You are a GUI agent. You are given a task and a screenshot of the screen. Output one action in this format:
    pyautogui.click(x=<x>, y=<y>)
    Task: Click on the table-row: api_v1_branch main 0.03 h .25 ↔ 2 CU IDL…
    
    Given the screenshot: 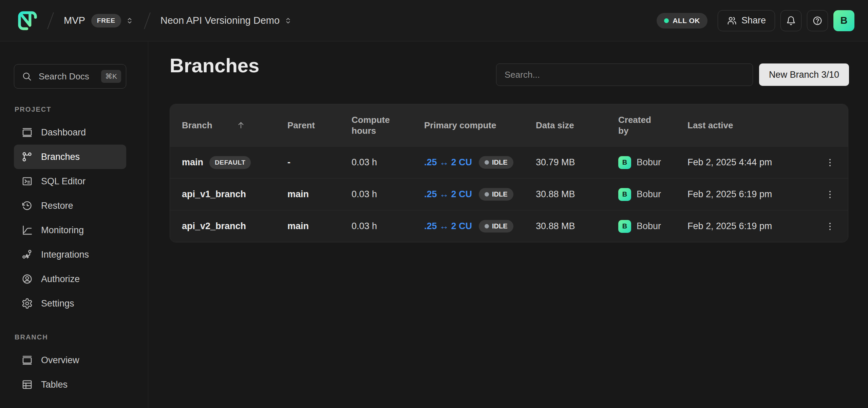 What is the action you would take?
    pyautogui.click(x=509, y=194)
    